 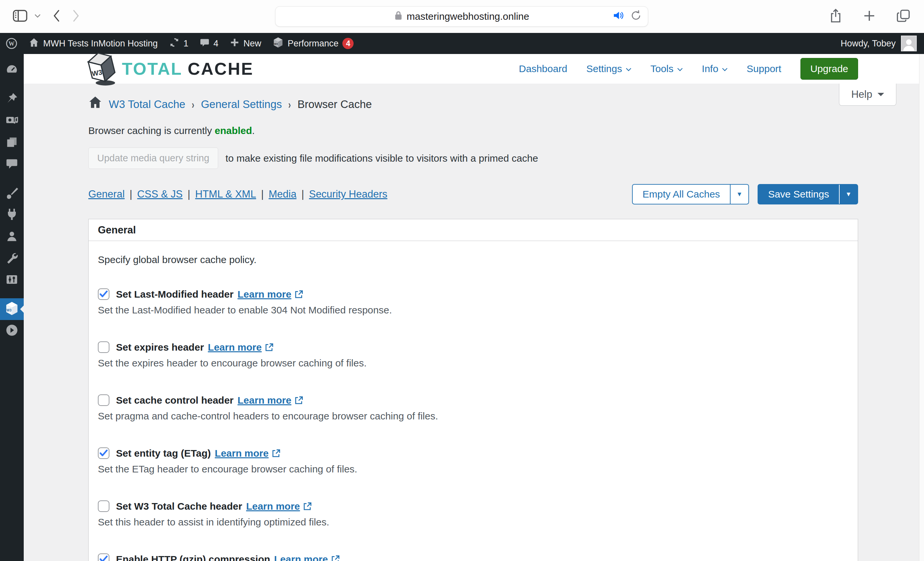 What do you see at coordinates (869, 16) in the screenshot?
I see `new-tab-icon` at bounding box center [869, 16].